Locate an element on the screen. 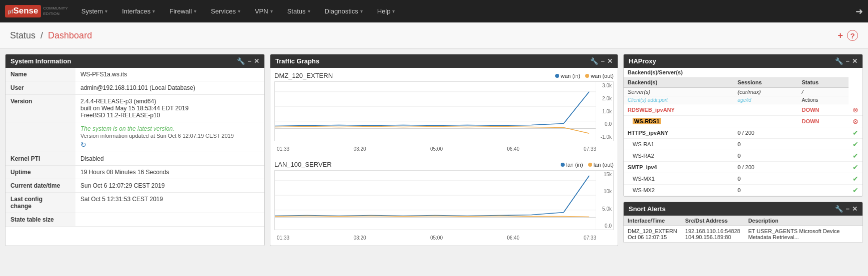  nav-interfaces: Interfaces ▾ is located at coordinates (138, 11).